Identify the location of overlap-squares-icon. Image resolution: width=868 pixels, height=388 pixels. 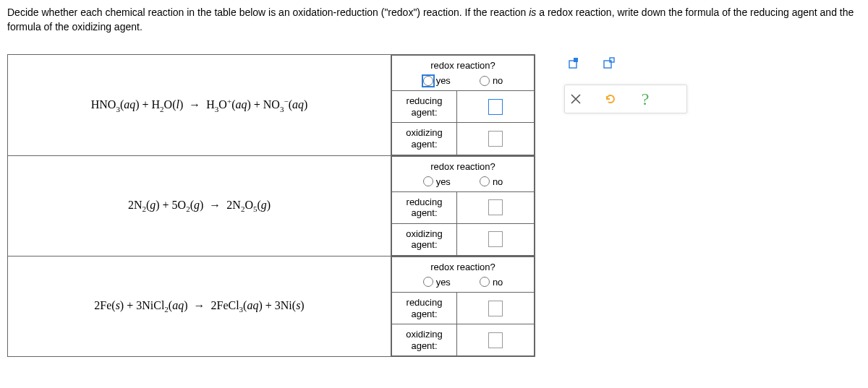
(575, 64).